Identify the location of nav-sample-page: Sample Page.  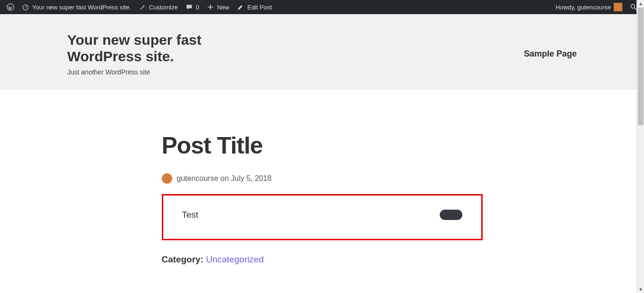
(550, 54).